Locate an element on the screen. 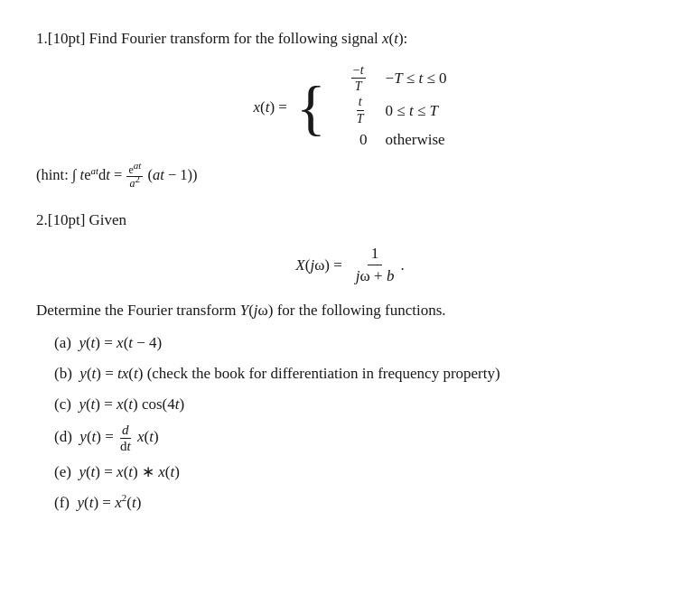 The height and width of the screenshot is (595, 700). problem-1-header: 1.[10pt] Find Fourier transform for the … is located at coordinates (350, 39).